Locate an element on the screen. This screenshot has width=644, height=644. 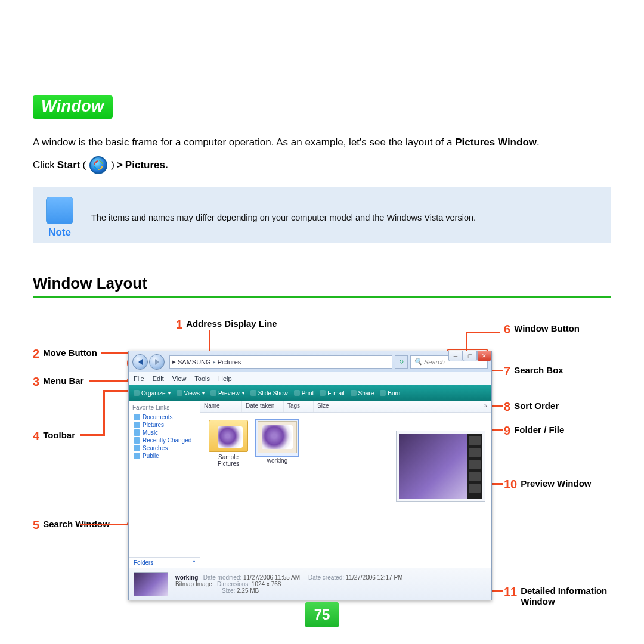
file-working: working is located at coordinates (277, 444).